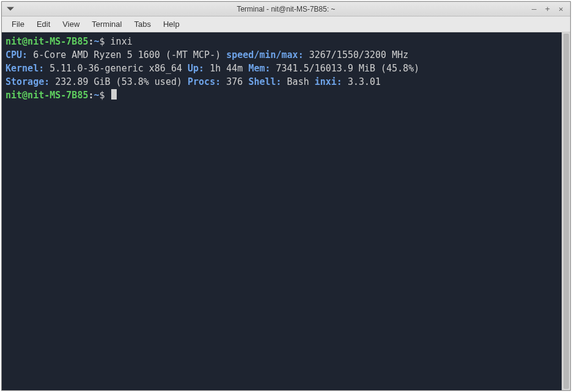  Describe the element at coordinates (122, 42) in the screenshot. I see `command-text: inxi` at that location.